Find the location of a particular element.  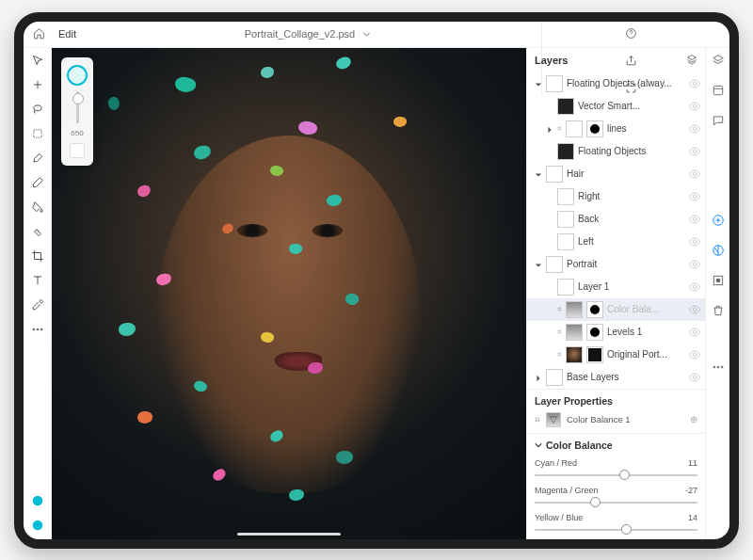

properties-icon is located at coordinates (718, 92).